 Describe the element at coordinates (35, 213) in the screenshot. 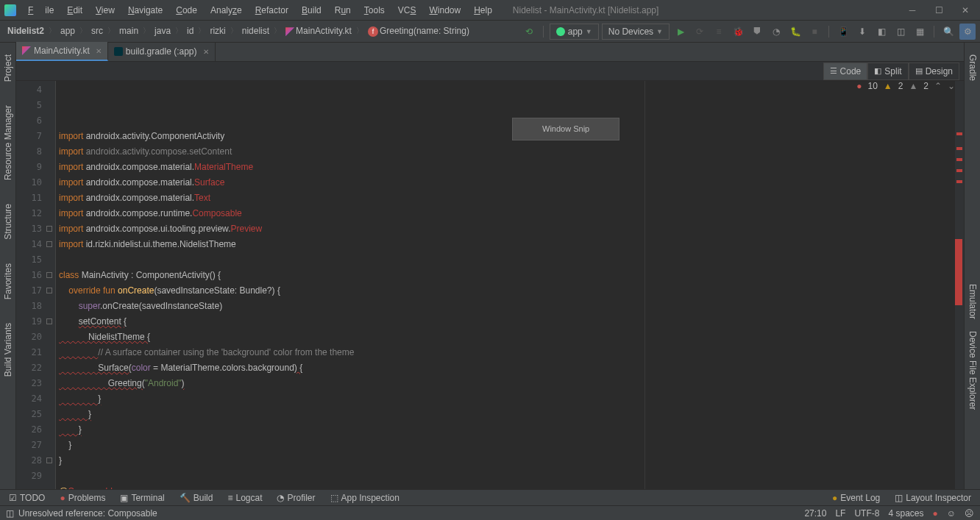

I see `line-number: 12` at that location.